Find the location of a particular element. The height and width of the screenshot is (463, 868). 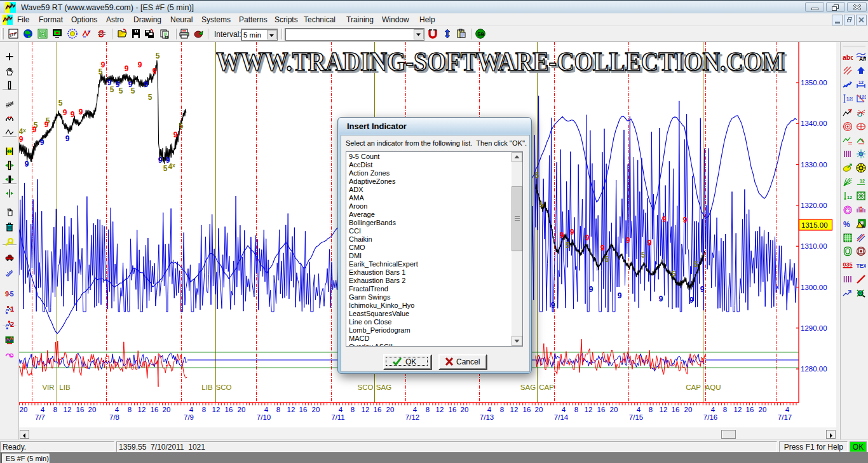

svg-text: 59 is located at coordinates (480, 34).